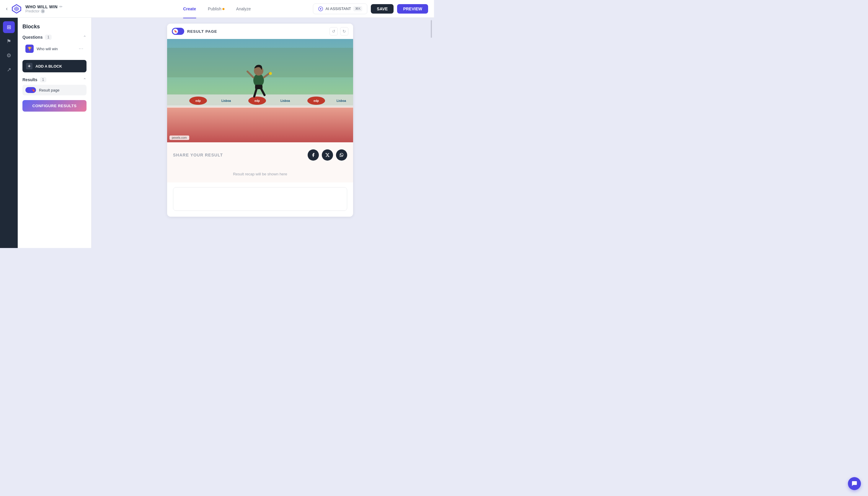 The width and height of the screenshot is (868, 496). What do you see at coordinates (55, 133) in the screenshot?
I see `blocks-panel: Blocks Questions 1 ⌃ 🏆 Who will win ··· …` at bounding box center [55, 133].